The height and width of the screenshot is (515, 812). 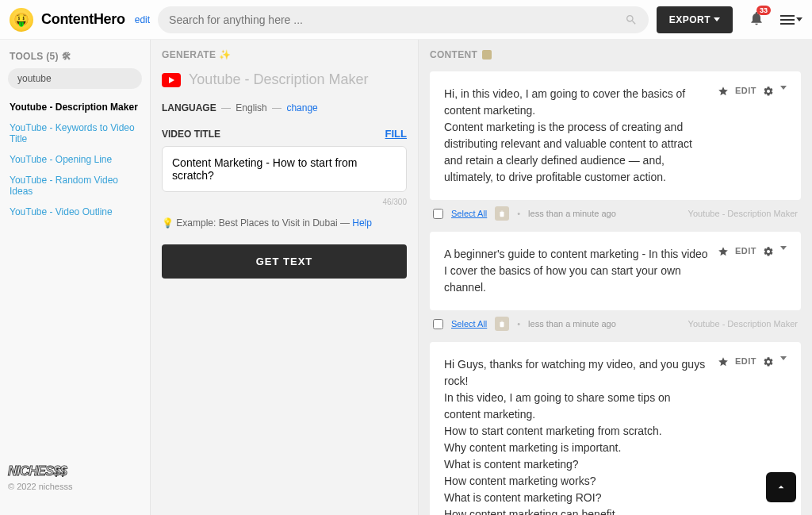 What do you see at coordinates (695, 20) in the screenshot?
I see `export-button: EXPORT` at bounding box center [695, 20].